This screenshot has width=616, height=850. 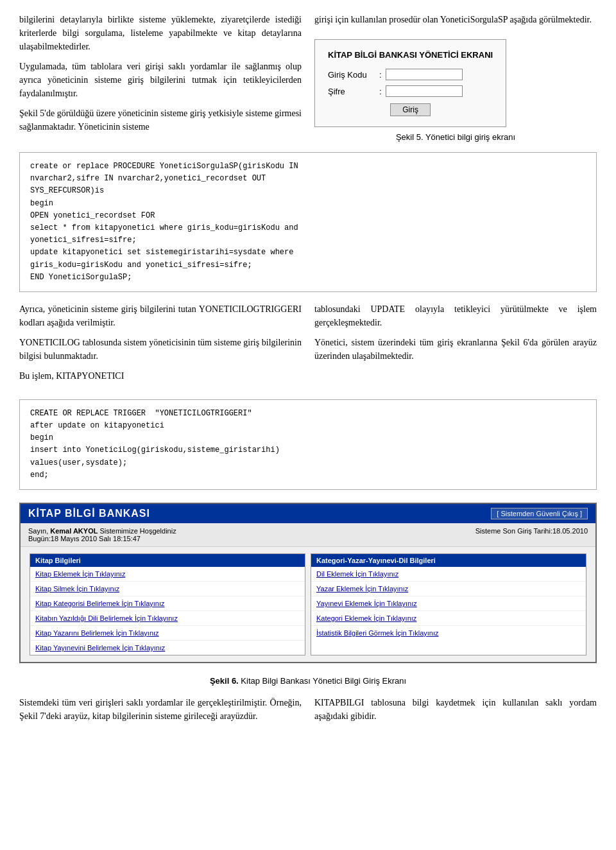 What do you see at coordinates (308, 605) in the screenshot?
I see `kbb-body: Kitap Bilgileri Kitap Eklemek İçin Tıkla…` at bounding box center [308, 605].